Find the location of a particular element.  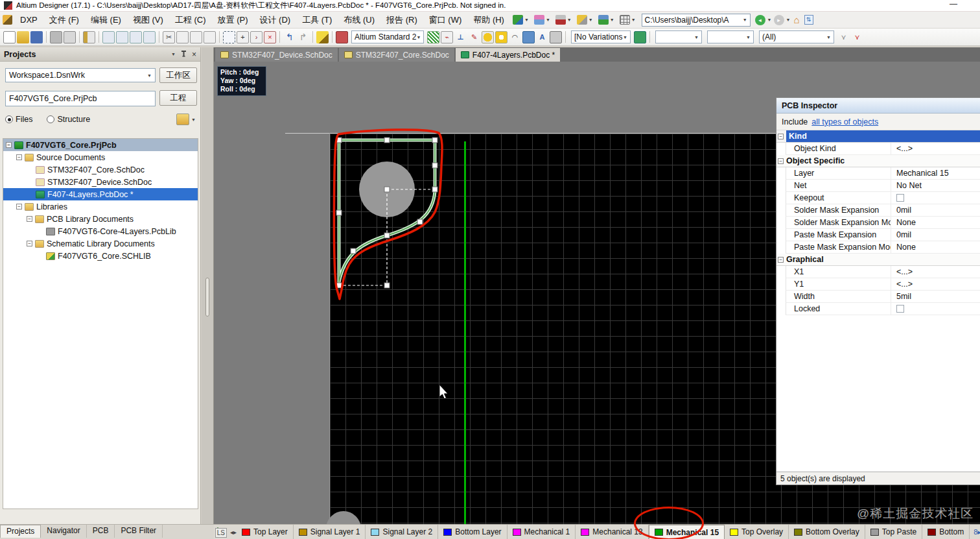

workspace-panels-button is located at coordinates (89, 38).